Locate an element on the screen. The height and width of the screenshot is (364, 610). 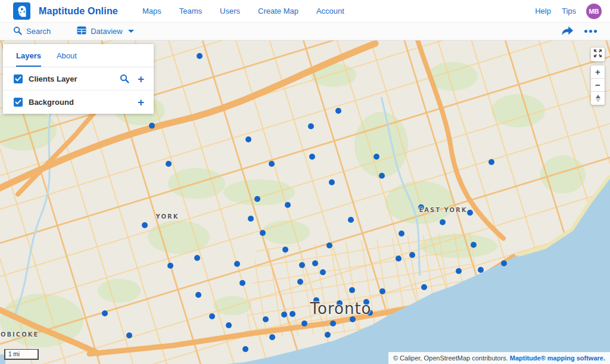
layer-row-clients-layer: Clients Layer+ is located at coordinates (79, 79).